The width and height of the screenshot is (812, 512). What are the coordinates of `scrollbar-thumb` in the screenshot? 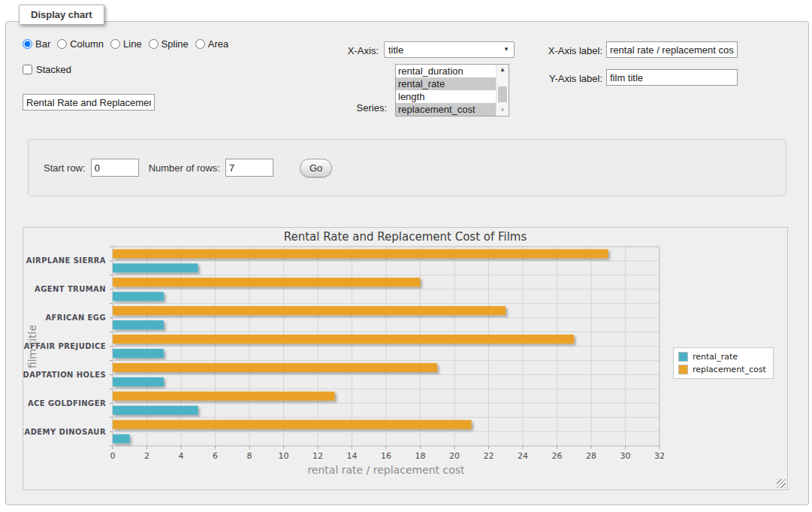 It's located at (503, 95).